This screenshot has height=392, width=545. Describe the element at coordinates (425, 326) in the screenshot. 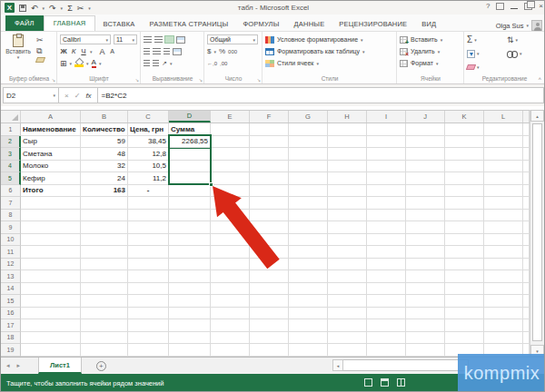

I see `cell-J17` at that location.